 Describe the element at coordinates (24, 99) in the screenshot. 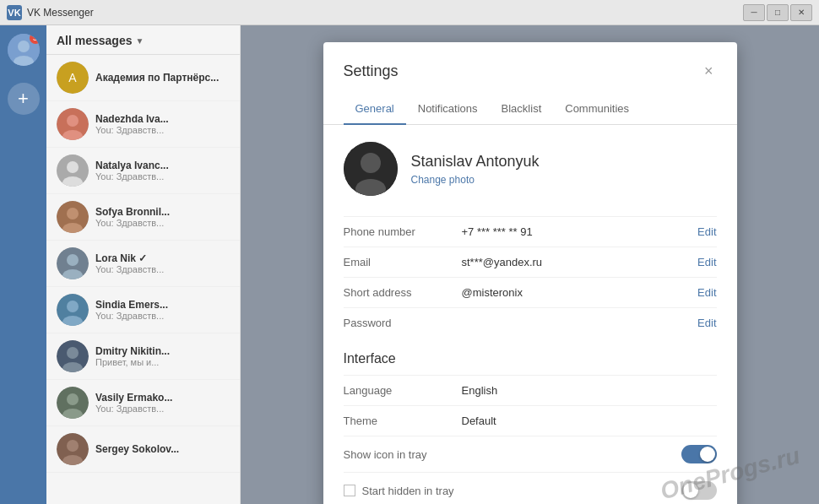

I see `add-conversation-button: +` at that location.